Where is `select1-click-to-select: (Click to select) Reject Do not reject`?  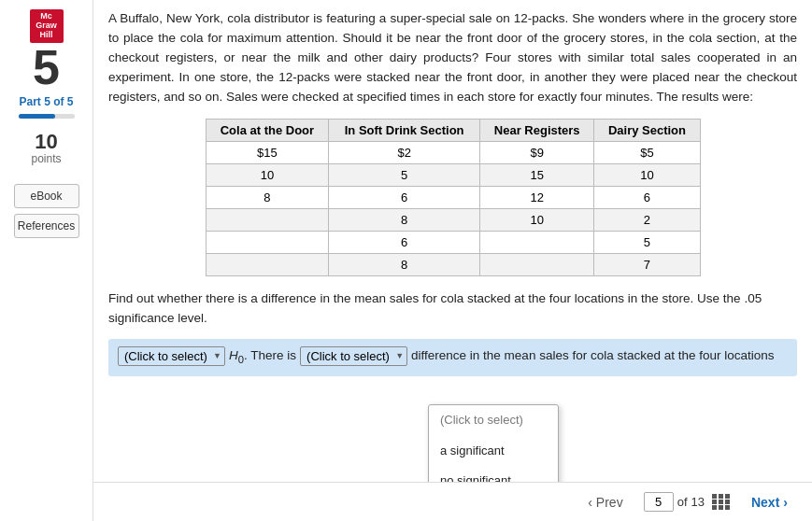 select1-click-to-select: (Click to select) Reject Do not reject is located at coordinates (172, 357).